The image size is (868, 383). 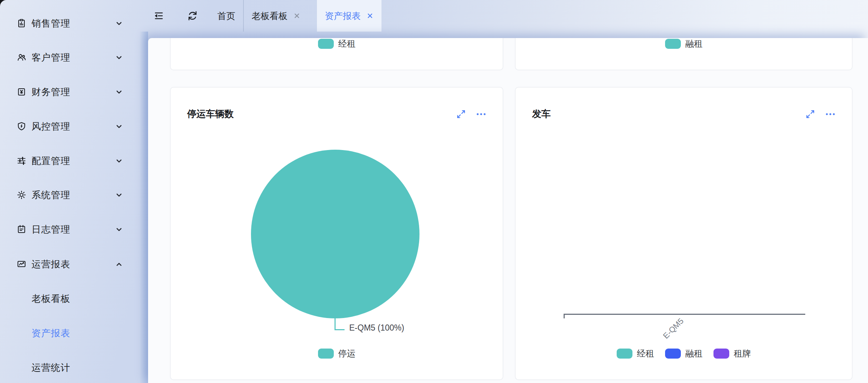 I want to click on card-title: 停运车辆数, so click(x=210, y=114).